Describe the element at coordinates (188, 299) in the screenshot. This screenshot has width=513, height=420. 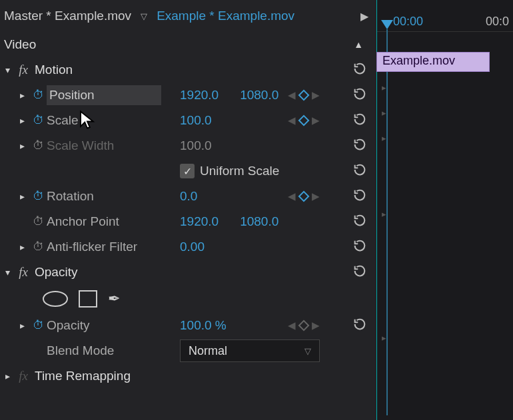
I see `mask-tools: ✒` at that location.